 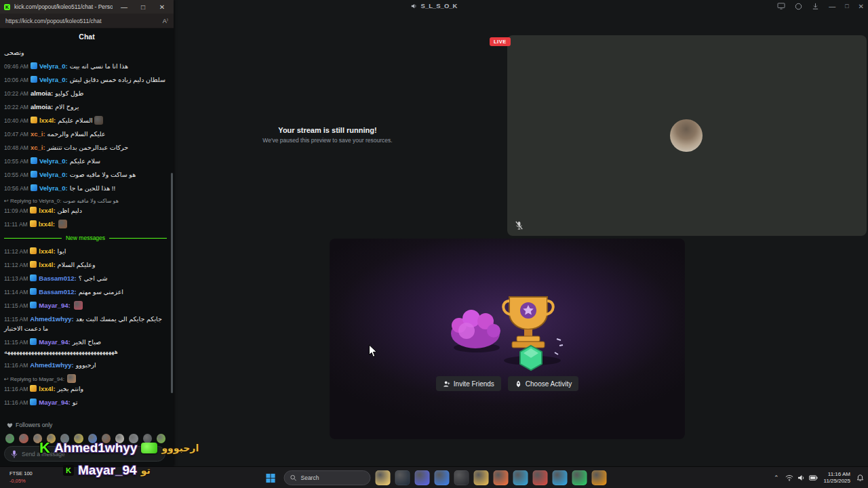 I want to click on taskbar-search: Search, so click(x=328, y=478).